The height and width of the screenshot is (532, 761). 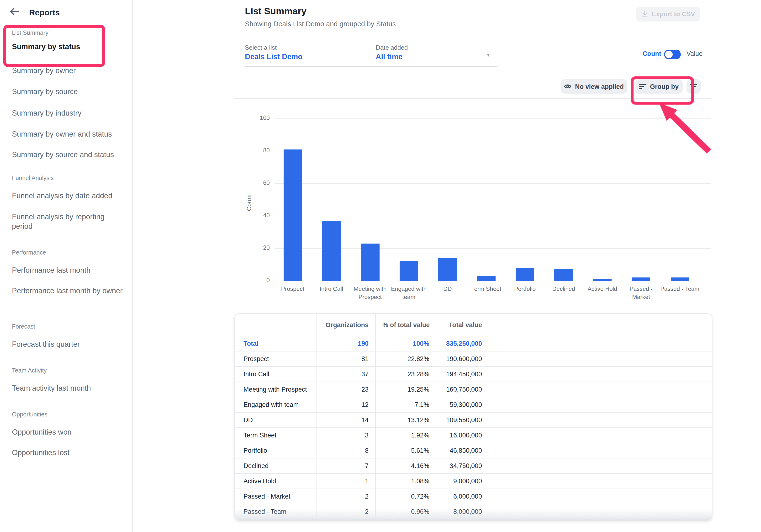 What do you see at coordinates (694, 86) in the screenshot?
I see `filter-button` at bounding box center [694, 86].